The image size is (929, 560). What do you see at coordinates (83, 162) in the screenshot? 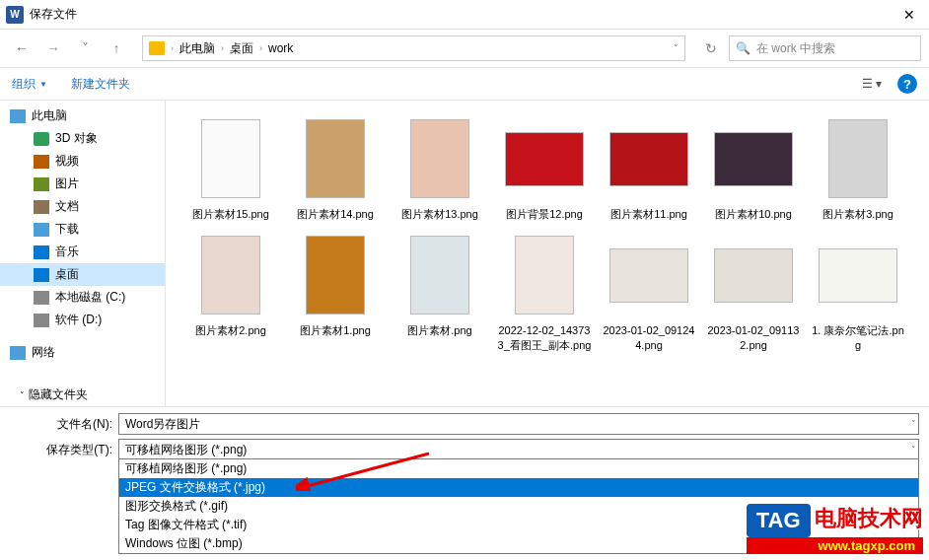
I see `sidebar-item: 视频` at bounding box center [83, 162].